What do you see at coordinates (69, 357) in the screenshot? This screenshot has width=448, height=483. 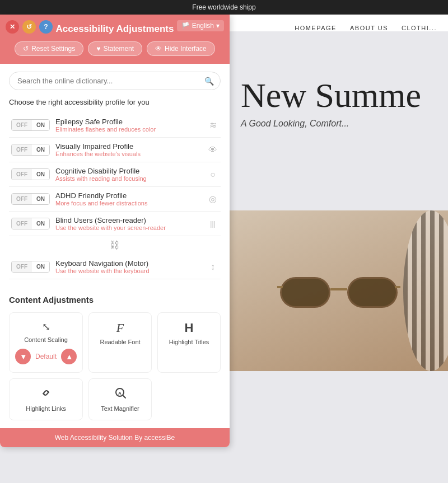 I see `scale-up-button: ▴` at bounding box center [69, 357].